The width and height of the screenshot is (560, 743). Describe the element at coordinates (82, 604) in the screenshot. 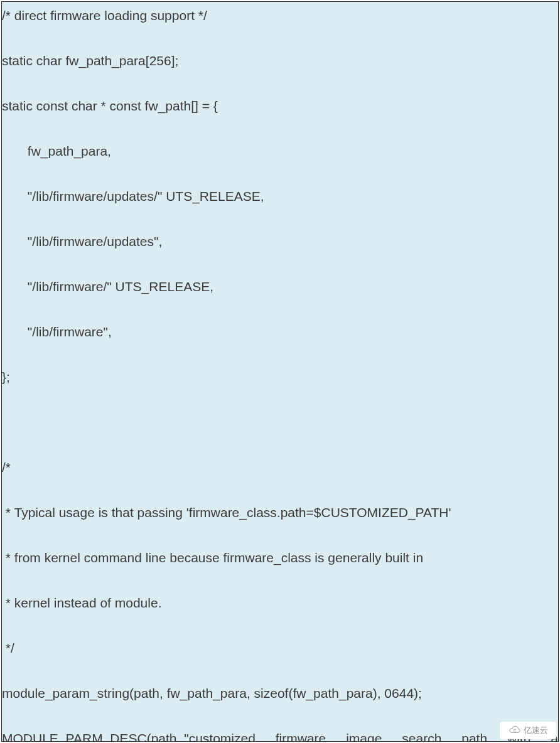

I see `code-text: * kernel instead of module.` at that location.